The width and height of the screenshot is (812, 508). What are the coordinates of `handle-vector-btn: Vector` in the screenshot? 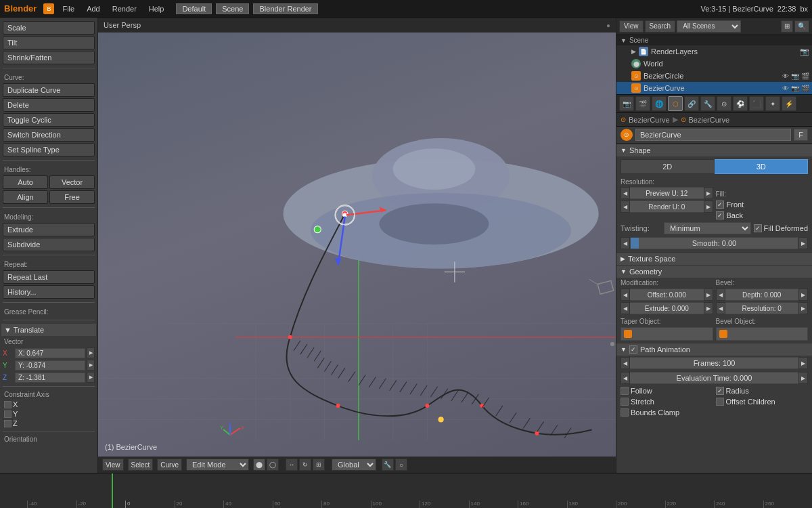 It's located at (72, 182).